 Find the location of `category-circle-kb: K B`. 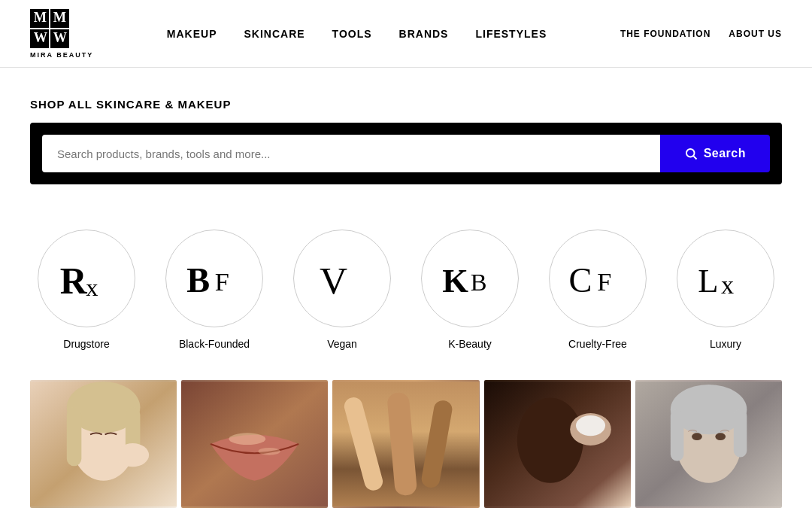

category-circle-kb: K B is located at coordinates (470, 278).